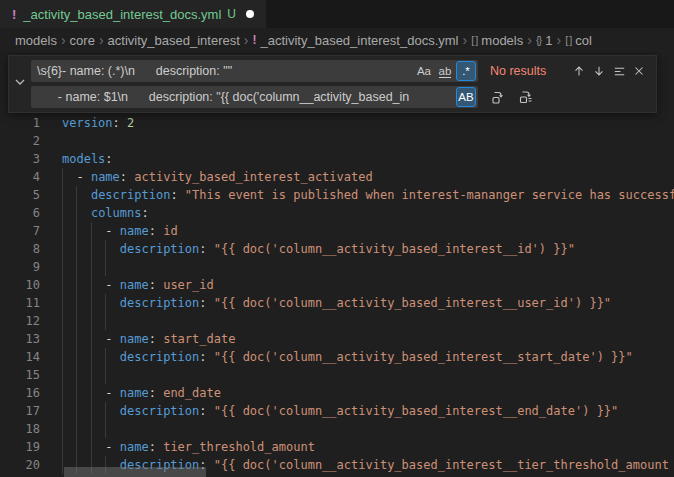  What do you see at coordinates (20, 267) in the screenshot?
I see `line-number: 9` at bounding box center [20, 267].